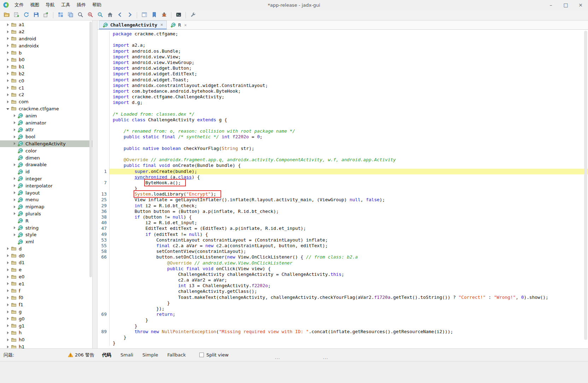 This screenshot has width=588, height=383. Describe the element at coordinates (133, 25) in the screenshot. I see `tab-challengeactivity: ChallengeActivity×` at that location.